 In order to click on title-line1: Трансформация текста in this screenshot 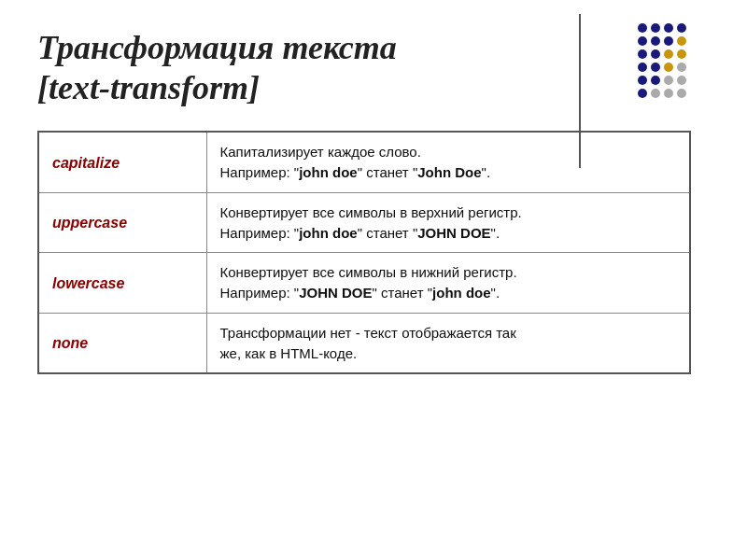, I will do `click(217, 48)`.